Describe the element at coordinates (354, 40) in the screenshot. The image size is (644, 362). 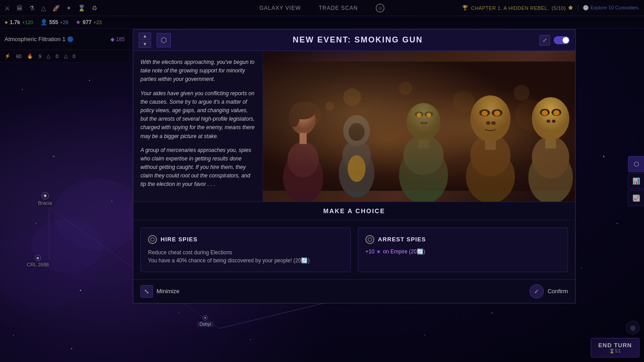
I see `modal-header: ▲ ▼ ⬡ NEW EVENT: SMOKING GUN ⤢` at that location.